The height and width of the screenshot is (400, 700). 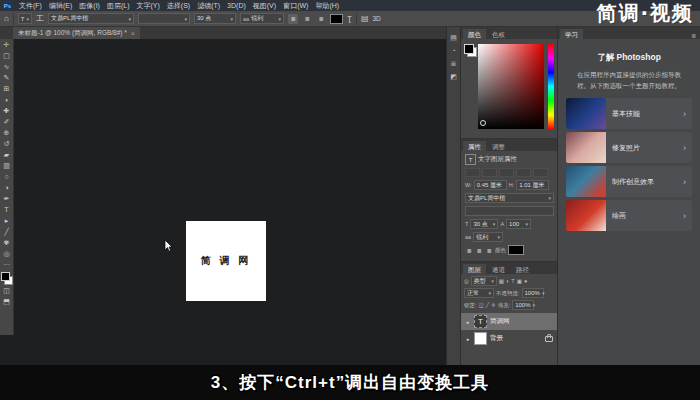 I want to click on eraser-tool: ▰, so click(x=6, y=154).